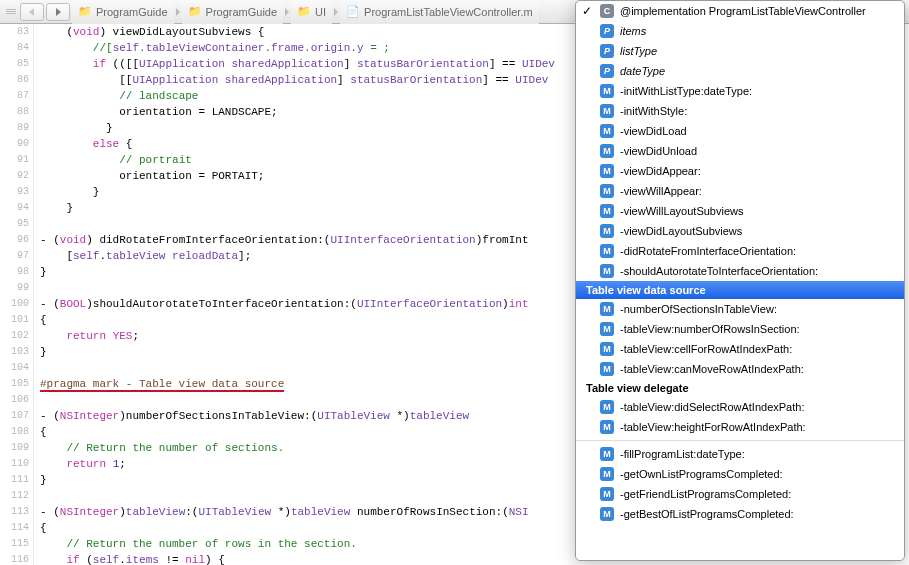  I want to click on line-number: 99, so click(14, 288).